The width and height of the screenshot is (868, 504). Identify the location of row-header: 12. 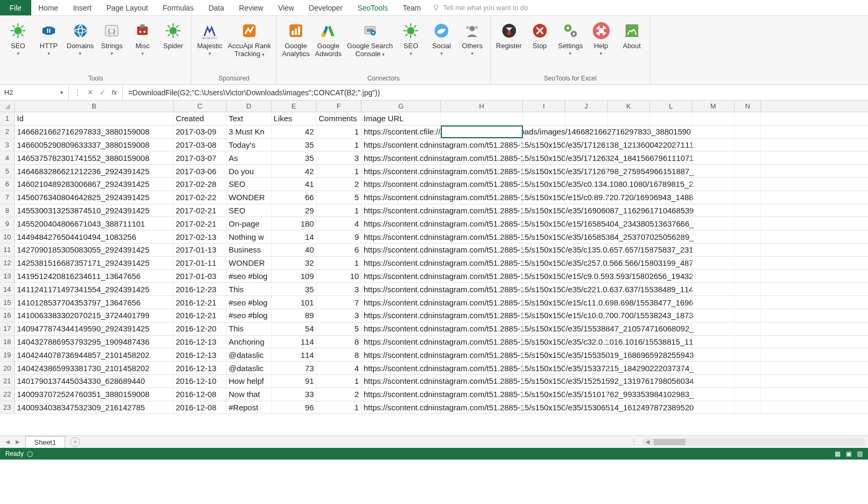
(7, 263).